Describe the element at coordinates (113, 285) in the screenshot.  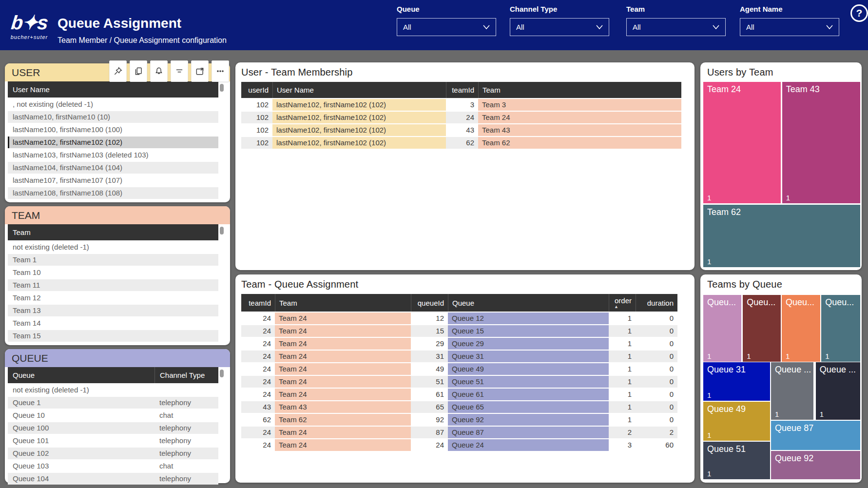
I see `list-item: Team 11` at that location.